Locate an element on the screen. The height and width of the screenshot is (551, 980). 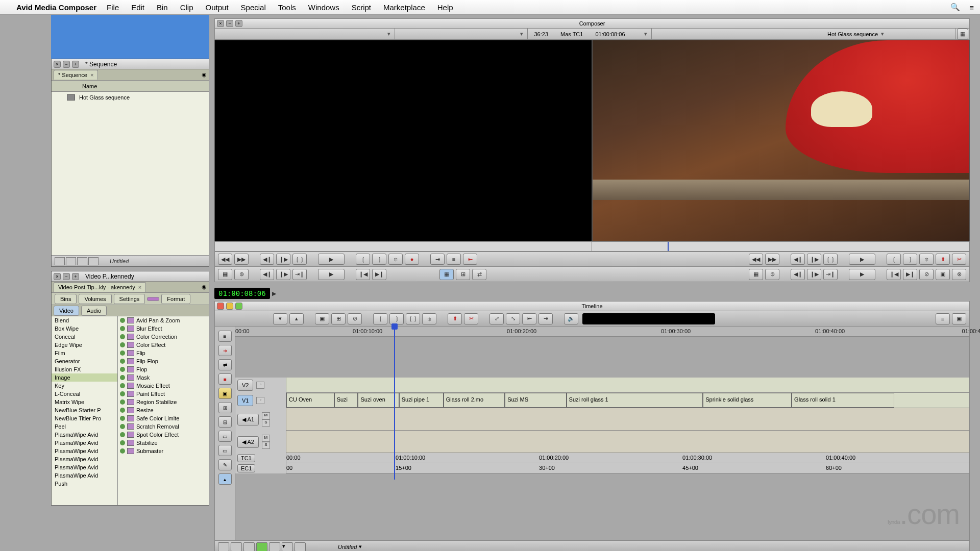
effect-category: Film is located at coordinates (85, 353).